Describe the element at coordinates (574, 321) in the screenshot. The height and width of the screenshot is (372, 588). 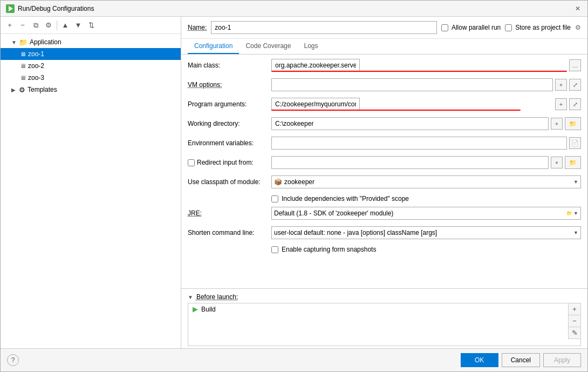
I see `before-launch-toolbar: + − ✎` at that location.